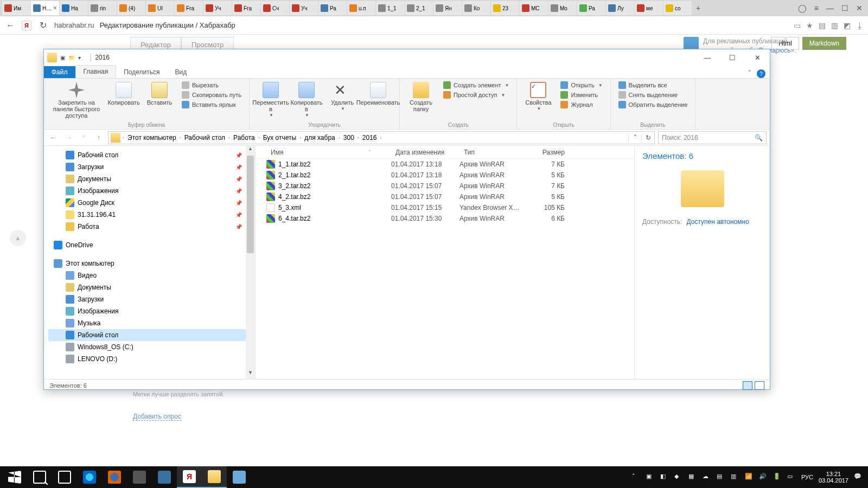 This screenshot has width=868, height=488. What do you see at coordinates (777, 477) in the screenshot?
I see `tray-battery-icon: 🔋` at bounding box center [777, 477].